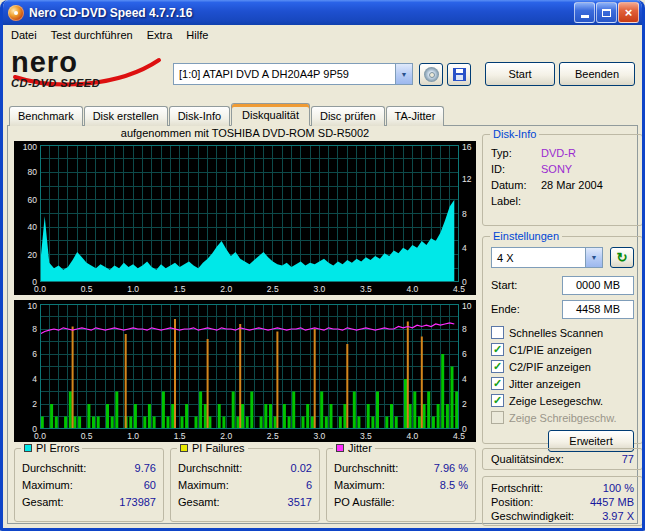  I want to click on tab-disk-erstellen: Disk erstellen, so click(126, 116).